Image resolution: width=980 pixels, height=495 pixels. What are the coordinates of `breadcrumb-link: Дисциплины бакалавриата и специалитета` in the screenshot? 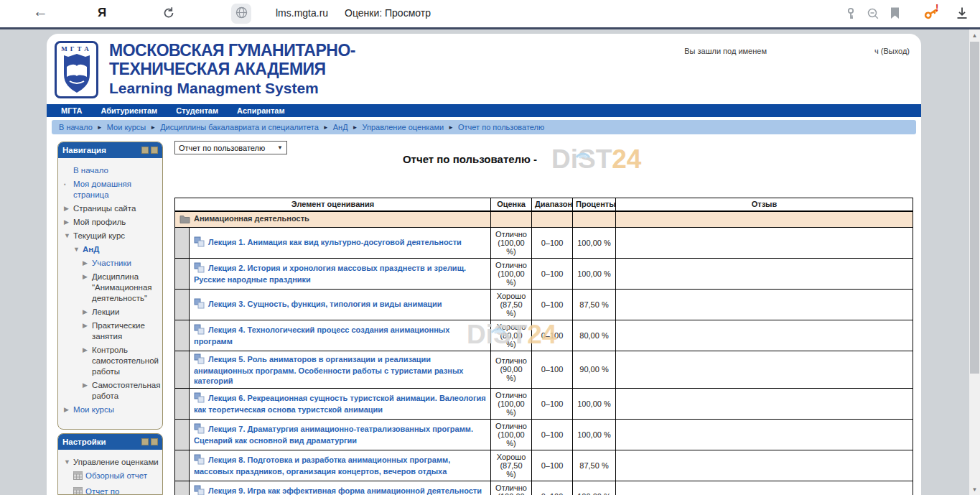 It's located at (240, 127).